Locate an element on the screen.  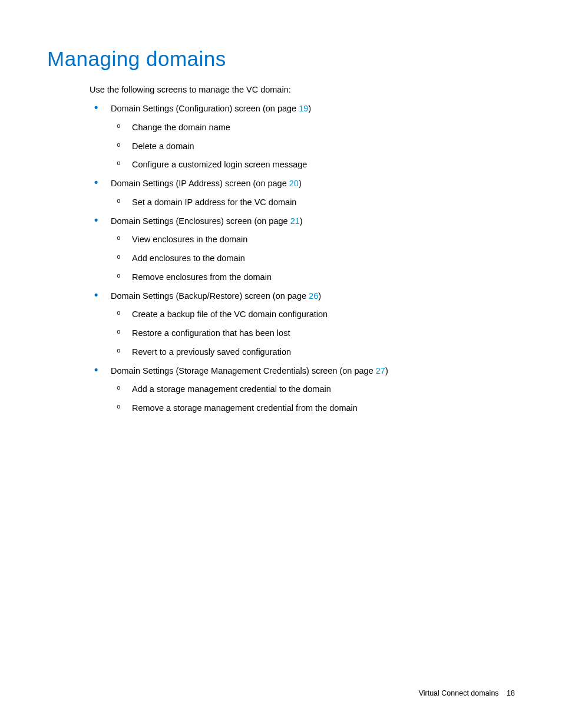
text-segment: Domain Settings (Configuration) screen (… is located at coordinates (205, 108).